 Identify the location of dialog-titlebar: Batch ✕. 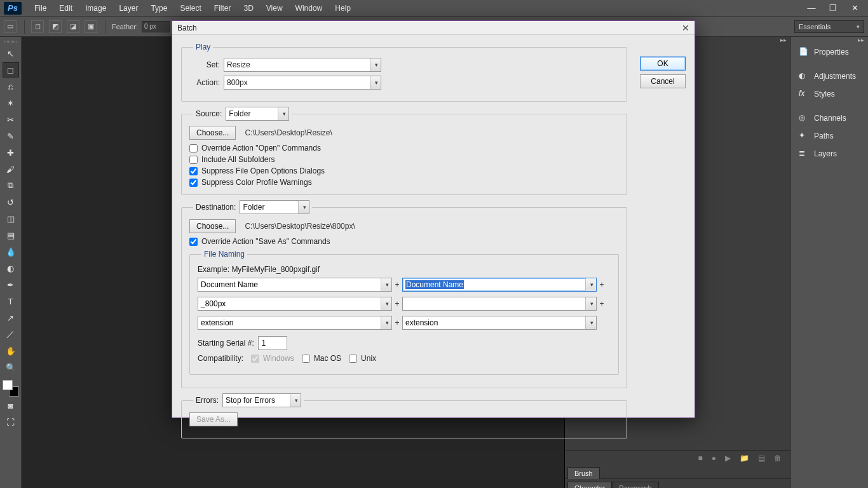
(433, 28).